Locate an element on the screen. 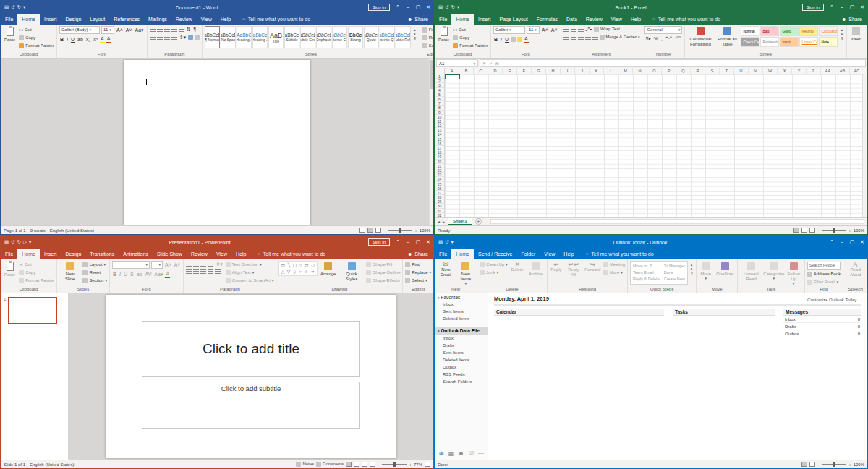  folder-item: Outbox is located at coordinates (461, 367).